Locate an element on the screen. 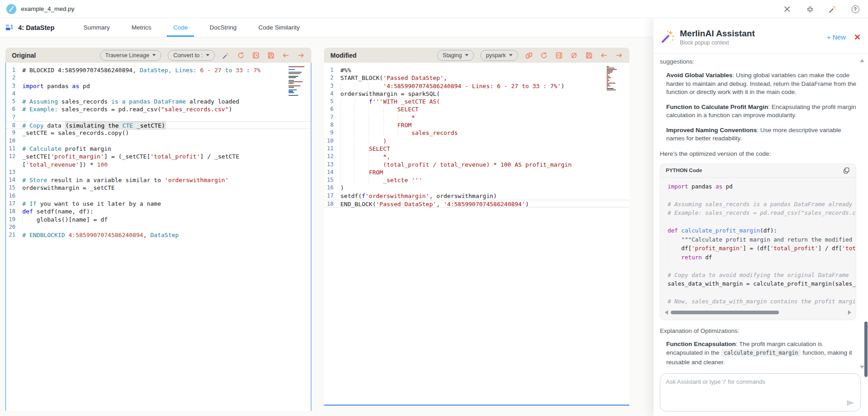  inline-code-chip: calculate_profit_margin is located at coordinates (761, 353).